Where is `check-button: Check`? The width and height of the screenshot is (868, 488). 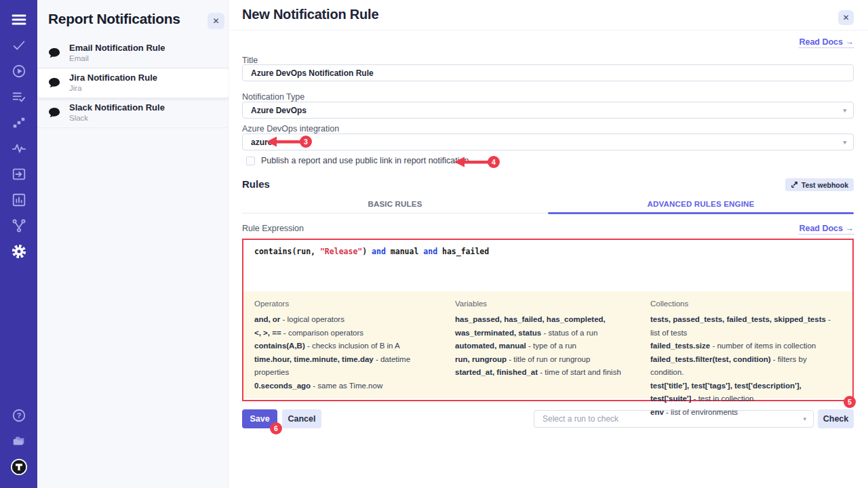 check-button: Check is located at coordinates (835, 419).